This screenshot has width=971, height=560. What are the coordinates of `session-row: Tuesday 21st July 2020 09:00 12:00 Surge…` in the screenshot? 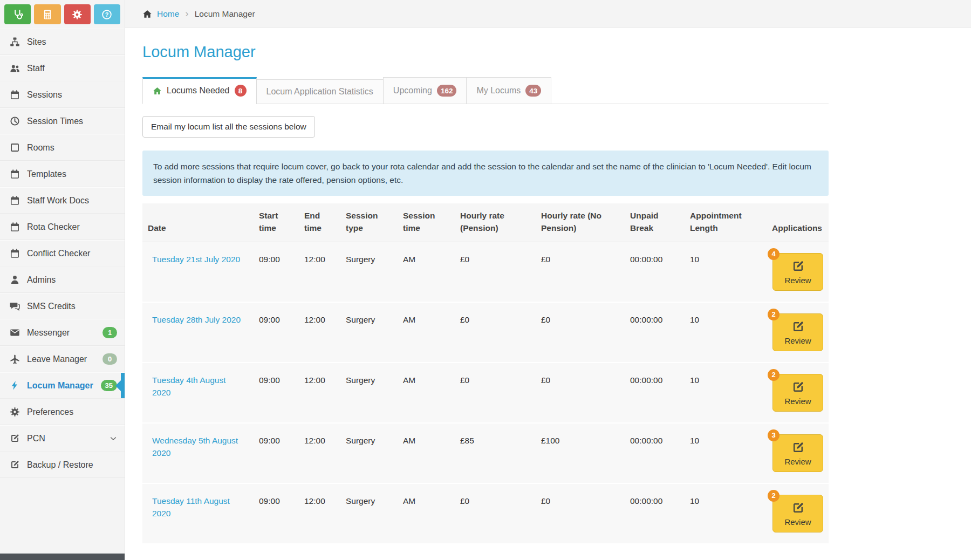 It's located at (485, 272).